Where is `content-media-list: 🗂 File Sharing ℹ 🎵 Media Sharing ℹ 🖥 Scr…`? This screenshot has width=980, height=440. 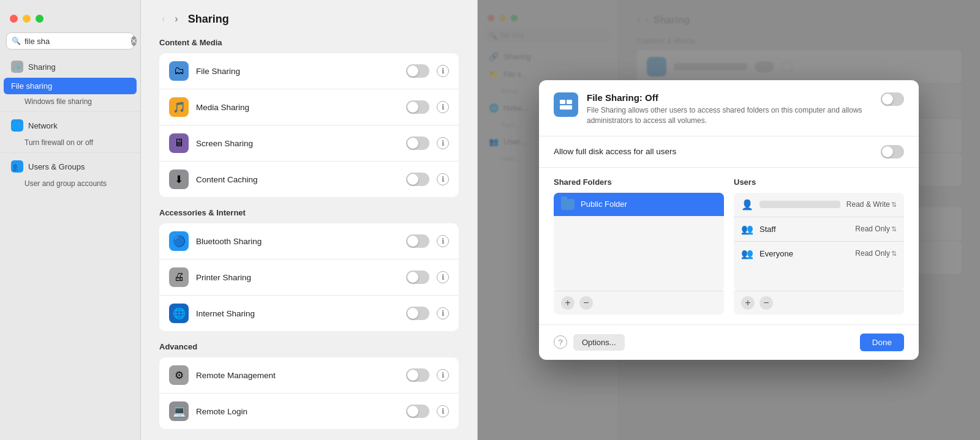 content-media-list: 🗂 File Sharing ℹ 🎵 Media Sharing ℹ 🖥 Scr… is located at coordinates (309, 125).